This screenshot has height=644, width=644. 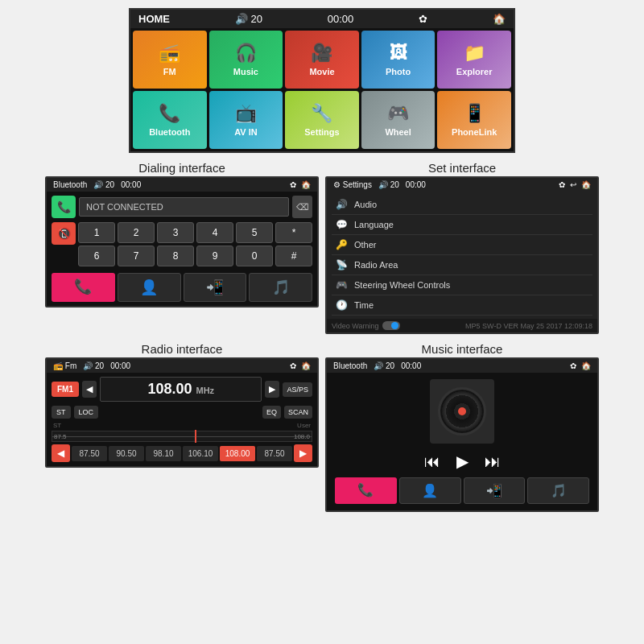 I want to click on music-brightness: ✿, so click(x=573, y=365).